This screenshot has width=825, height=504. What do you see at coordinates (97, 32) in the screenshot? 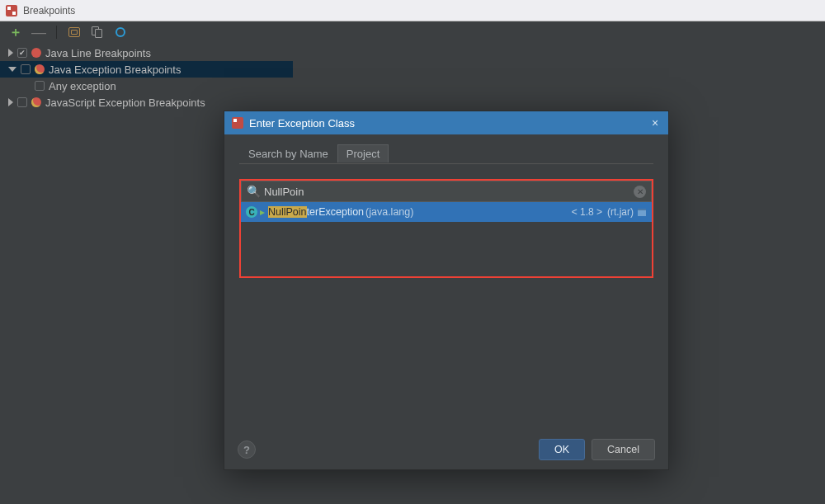
I see `copy-icon` at bounding box center [97, 32].